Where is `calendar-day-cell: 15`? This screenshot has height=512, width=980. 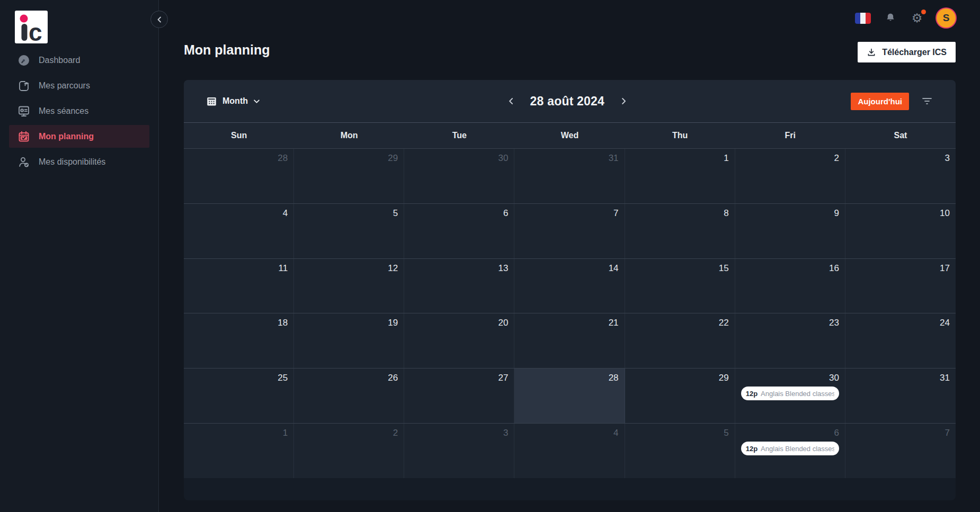 calendar-day-cell: 15 is located at coordinates (680, 286).